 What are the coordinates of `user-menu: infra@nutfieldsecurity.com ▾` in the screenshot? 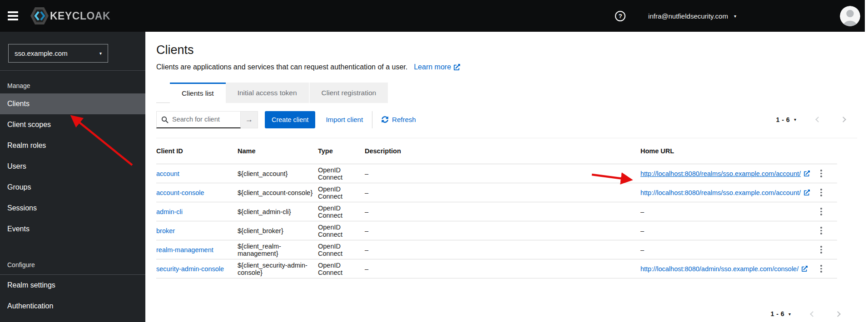 It's located at (692, 16).